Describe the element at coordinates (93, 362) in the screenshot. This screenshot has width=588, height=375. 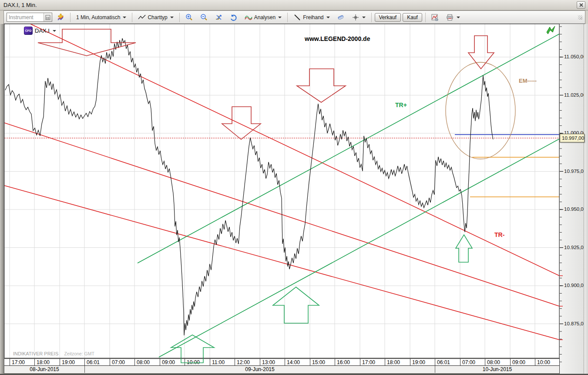
I see `time-axis-label: 06:01` at that location.